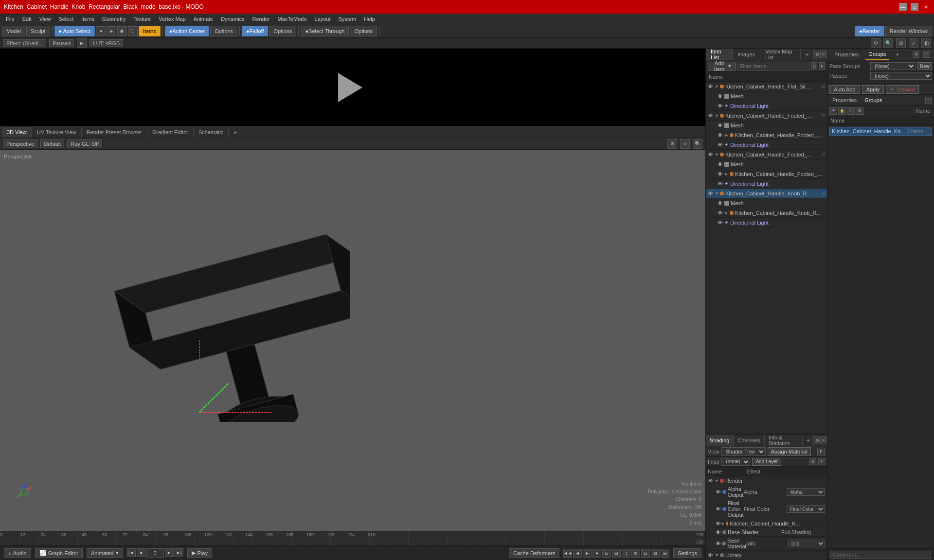  What do you see at coordinates (916, 54) in the screenshot?
I see `fr-icon-1: ⚙` at bounding box center [916, 54].